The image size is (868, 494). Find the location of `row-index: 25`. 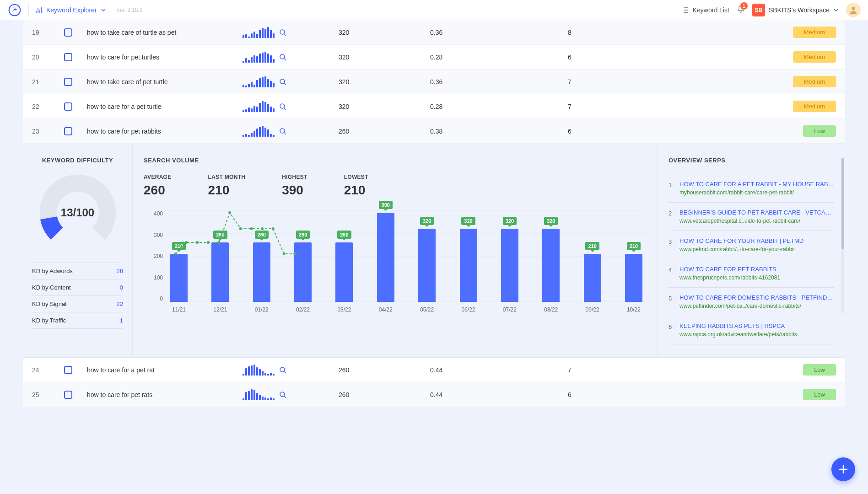

row-index: 25 is located at coordinates (48, 395).